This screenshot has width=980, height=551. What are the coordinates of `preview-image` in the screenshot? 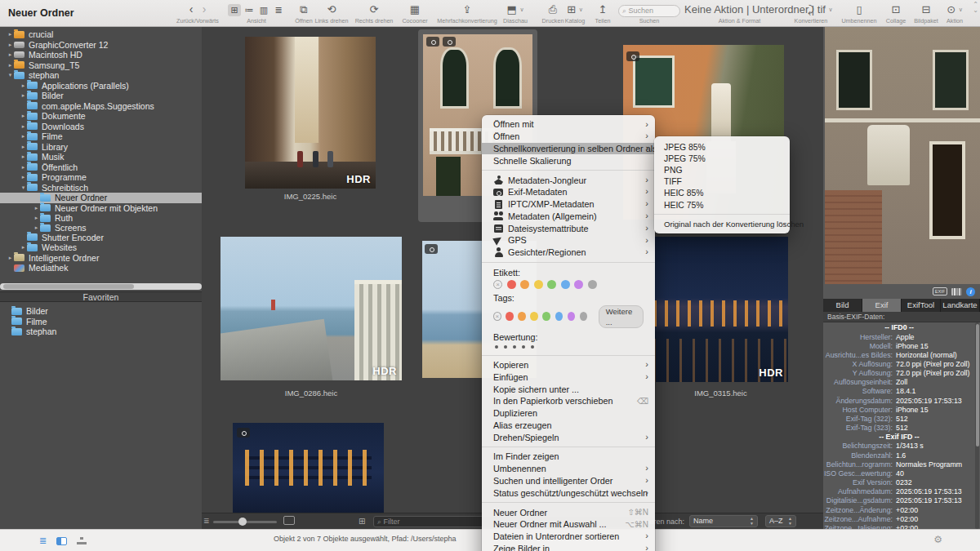 It's located at (902, 155).